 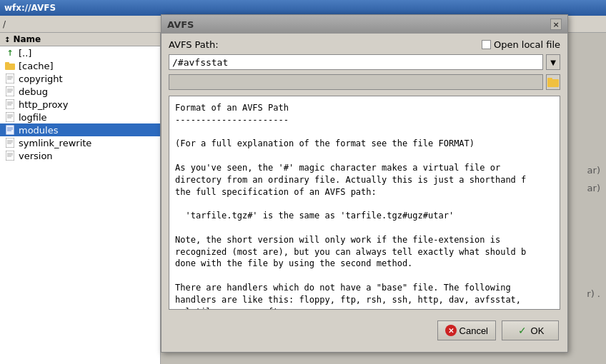 What do you see at coordinates (594, 170) in the screenshot?
I see `right-text-1: ar)` at bounding box center [594, 170].